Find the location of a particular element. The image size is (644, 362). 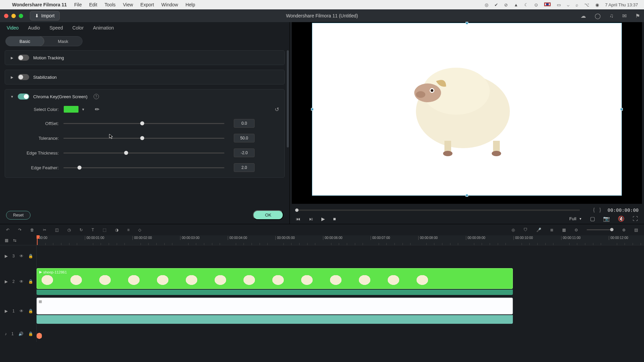

shield-icon: ⛉ is located at coordinates (526, 230).